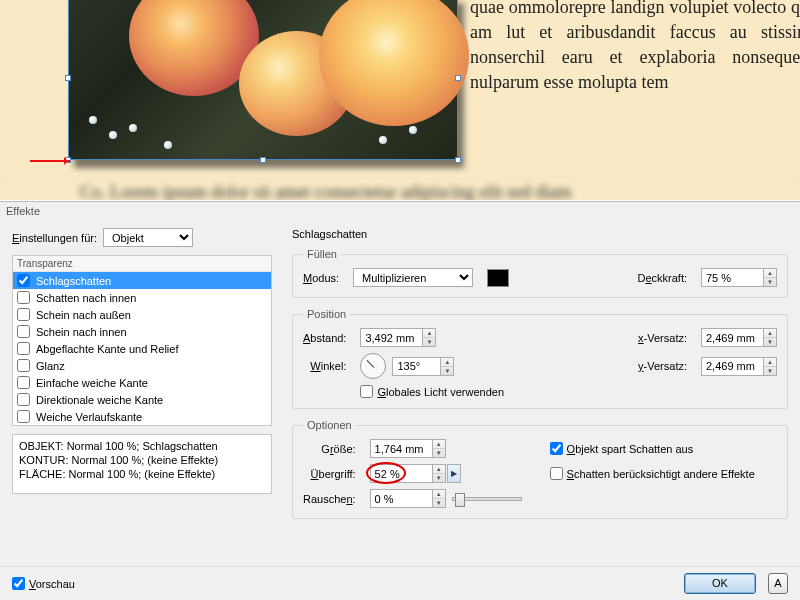 The image size is (800, 600). I want to click on xoffset-input, so click(732, 338).